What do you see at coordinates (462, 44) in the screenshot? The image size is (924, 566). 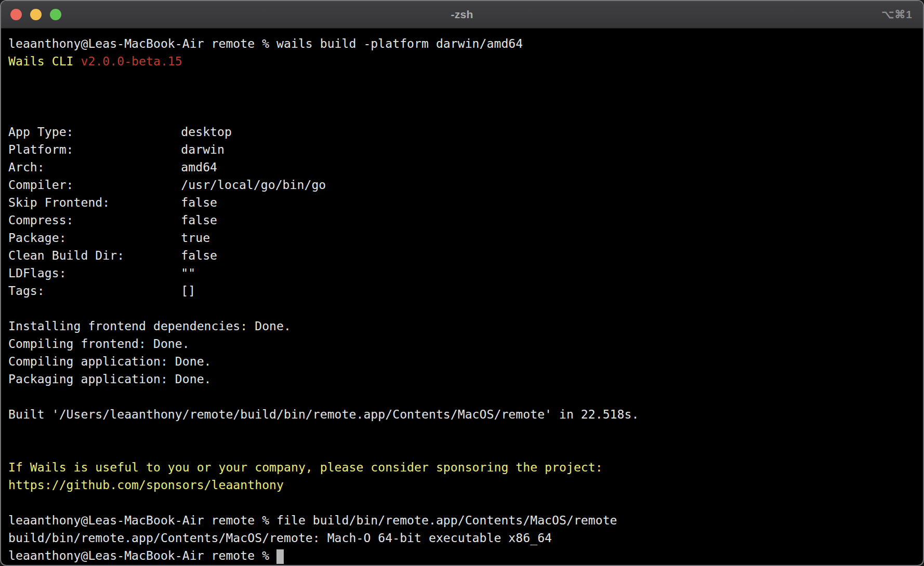 I see `terminal-line: leaanthony@Leas-MacBook-Air remote % wai…` at bounding box center [462, 44].